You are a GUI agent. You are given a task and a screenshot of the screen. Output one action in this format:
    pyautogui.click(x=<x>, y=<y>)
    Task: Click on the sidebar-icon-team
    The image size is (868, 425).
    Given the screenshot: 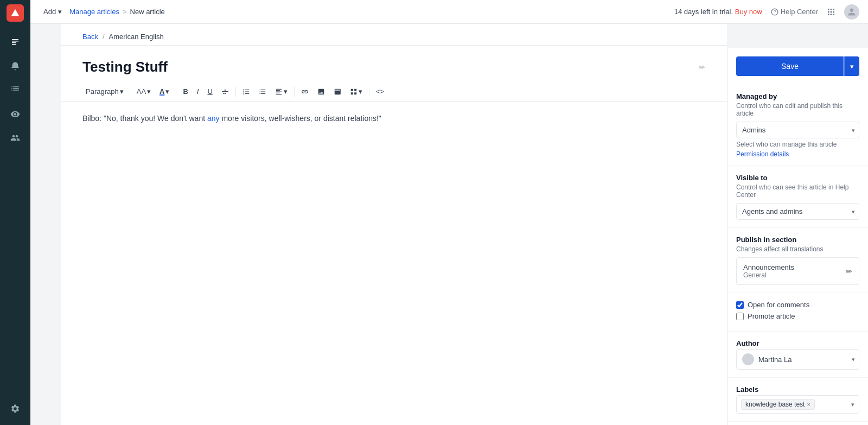 What is the action you would take?
    pyautogui.click(x=15, y=138)
    